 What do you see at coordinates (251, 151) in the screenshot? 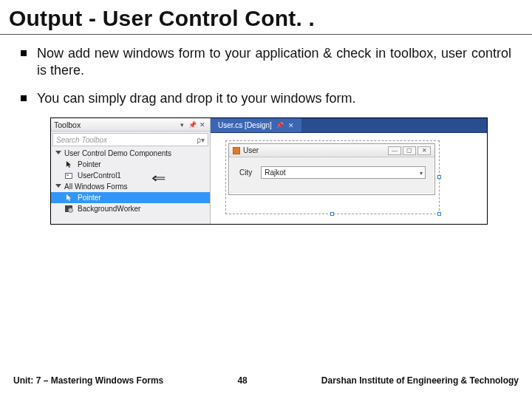
I see `form-title: User` at bounding box center [251, 151].